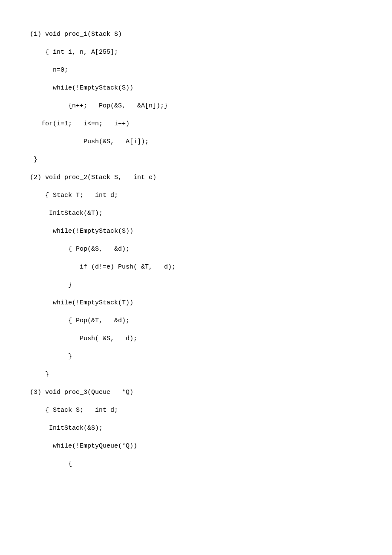  Describe the element at coordinates (196, 106) in the screenshot. I see `code-line: {n++; Pop(&S, &A[n]);}` at that location.